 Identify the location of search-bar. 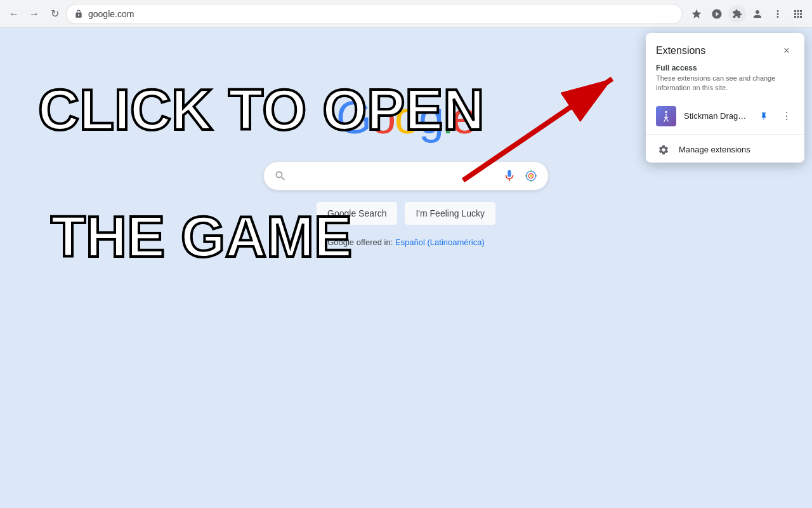
(406, 176).